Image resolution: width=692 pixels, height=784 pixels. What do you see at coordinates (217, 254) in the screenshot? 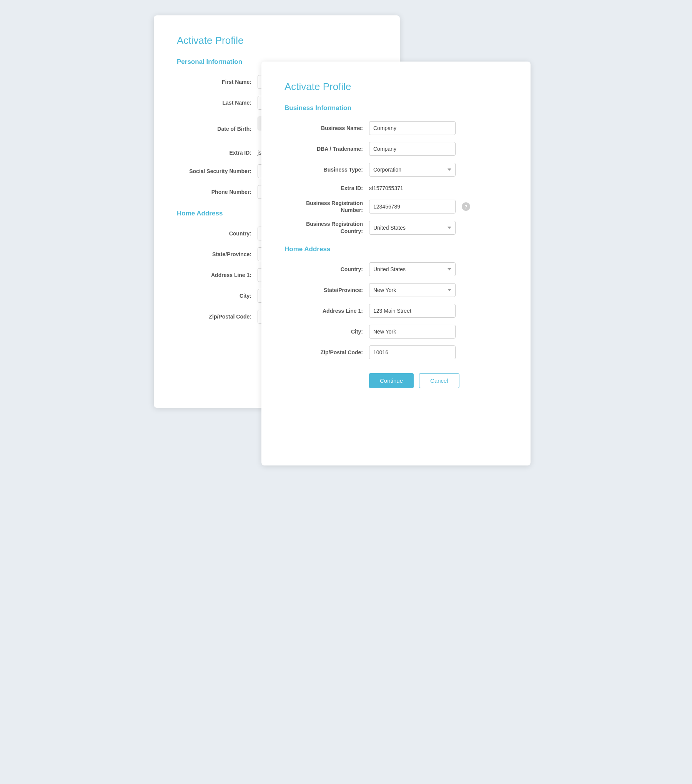
I see `back-state-label: State/Province:` at bounding box center [217, 254].